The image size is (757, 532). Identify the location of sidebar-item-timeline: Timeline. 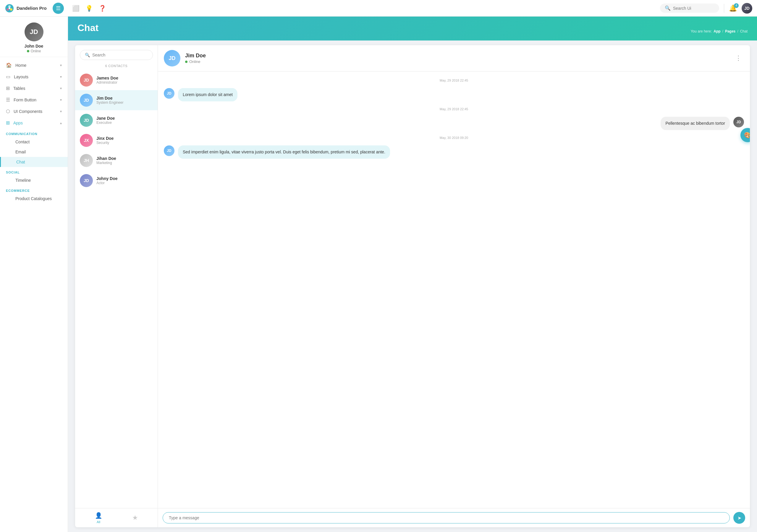
(34, 180).